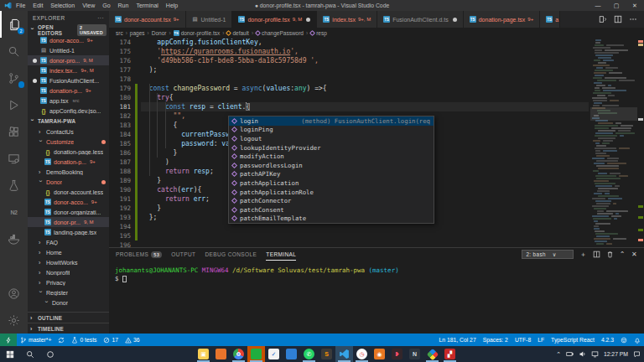 This screenshot has height=362, width=644. Describe the element at coordinates (69, 272) in the screenshot. I see `tree-folder: ›Nonprofit` at that location.